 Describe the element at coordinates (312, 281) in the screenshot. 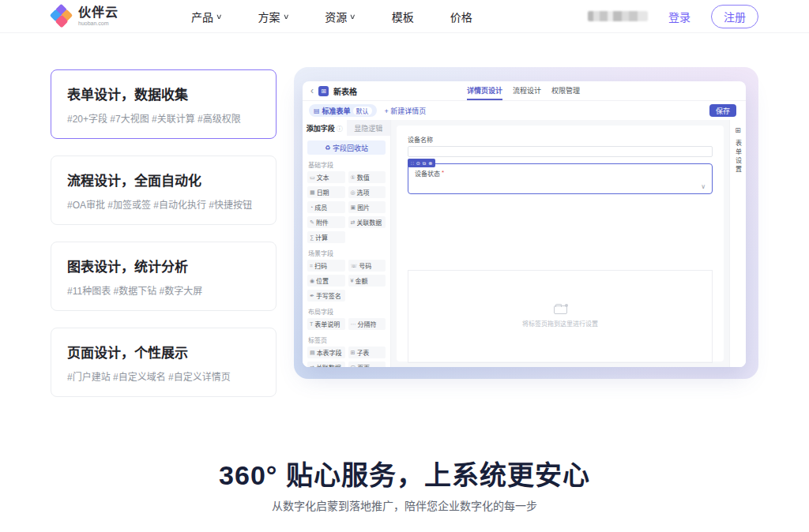

I see `field-type-icon: ◉` at that location.